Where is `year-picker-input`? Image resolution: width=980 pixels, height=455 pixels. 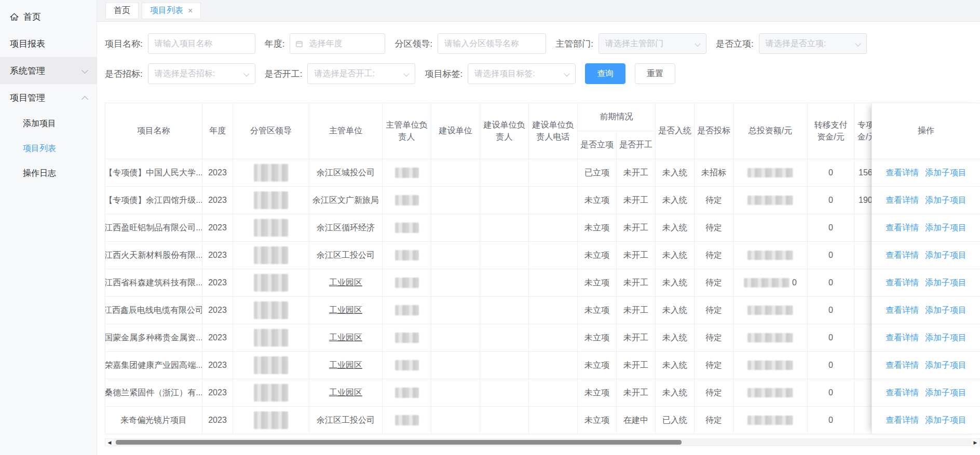 year-picker-input is located at coordinates (337, 44).